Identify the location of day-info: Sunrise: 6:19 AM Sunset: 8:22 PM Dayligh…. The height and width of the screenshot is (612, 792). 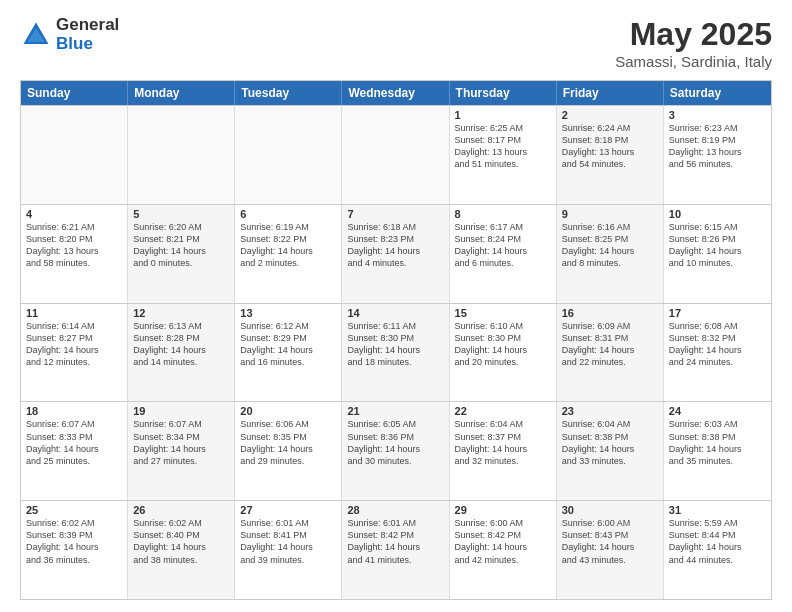
(288, 246).